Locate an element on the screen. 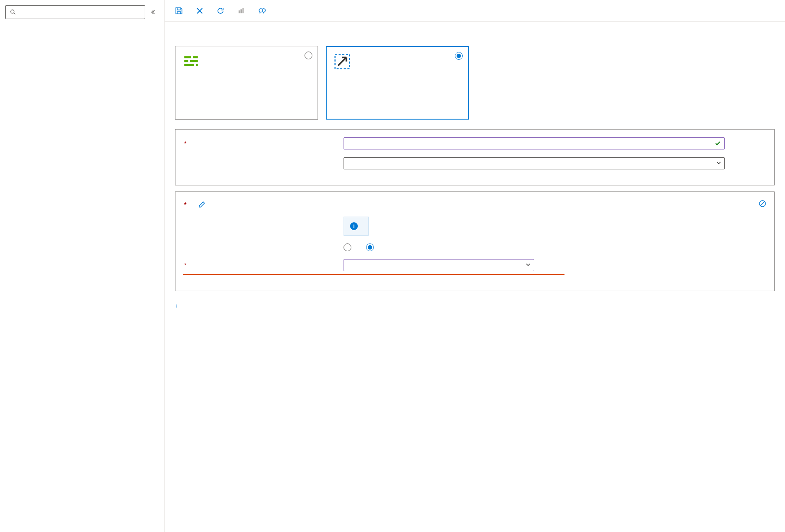  condition-instance-count-select is located at coordinates (439, 265).